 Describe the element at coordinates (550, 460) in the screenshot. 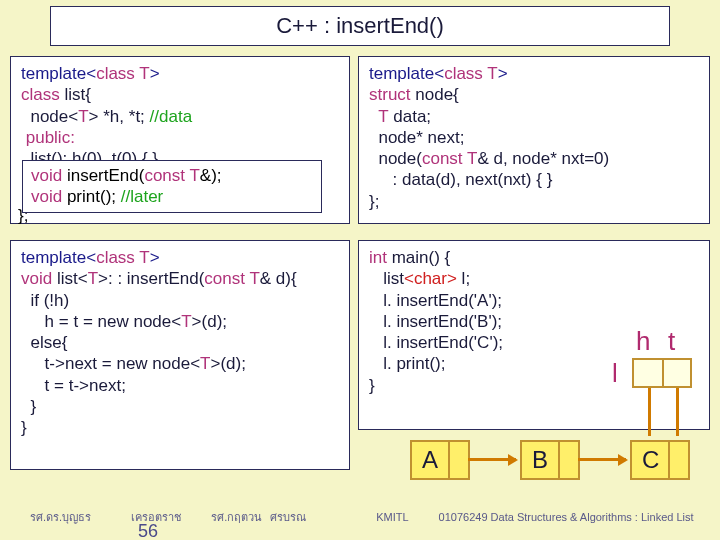

I see `node-b: B` at that location.